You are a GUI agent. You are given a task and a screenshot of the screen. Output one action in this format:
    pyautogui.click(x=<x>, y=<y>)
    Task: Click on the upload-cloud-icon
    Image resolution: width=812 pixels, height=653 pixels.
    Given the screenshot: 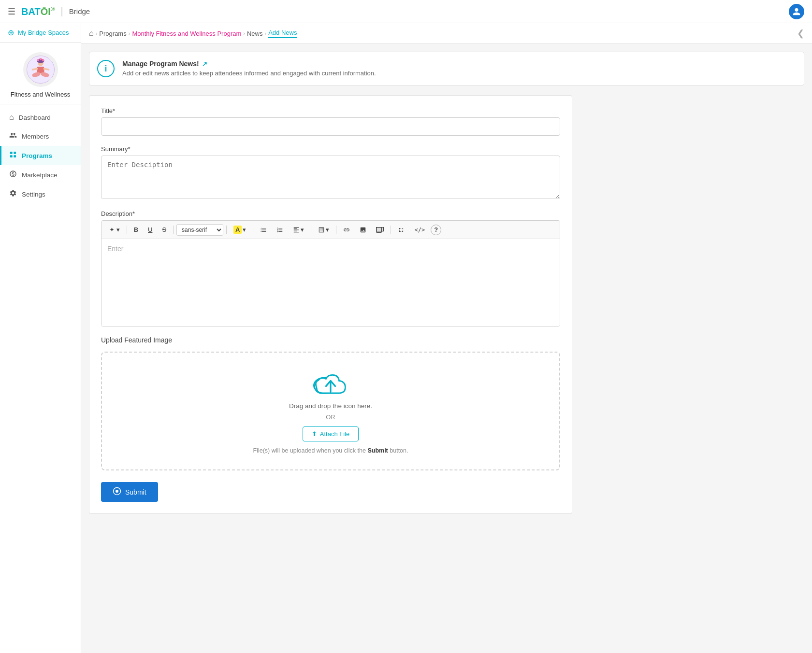 What is the action you would take?
    pyautogui.click(x=331, y=383)
    